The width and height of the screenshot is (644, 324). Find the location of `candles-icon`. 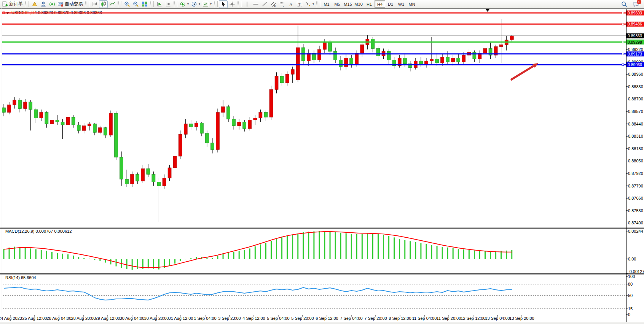

candles-icon is located at coordinates (104, 4).